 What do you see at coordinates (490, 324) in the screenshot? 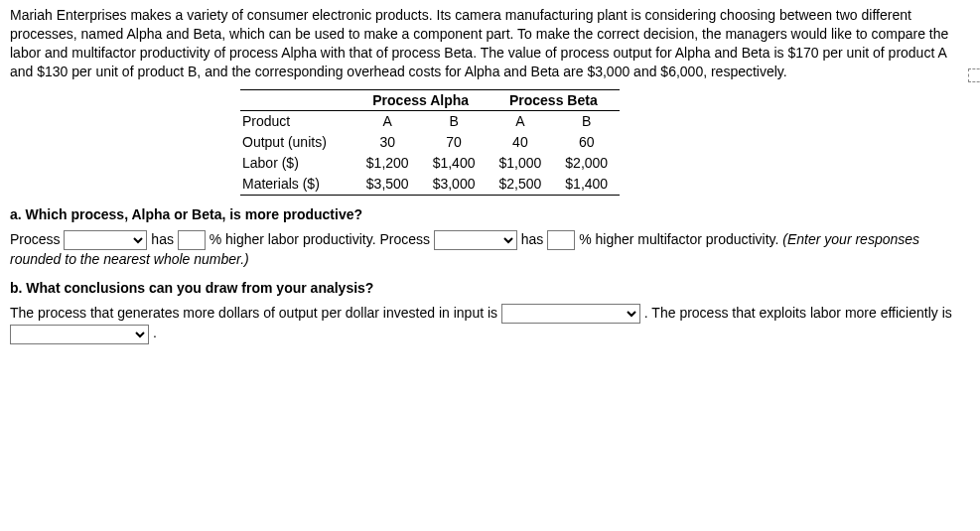
I see `answer-line-b: The process that generates more dollars …` at bounding box center [490, 324].